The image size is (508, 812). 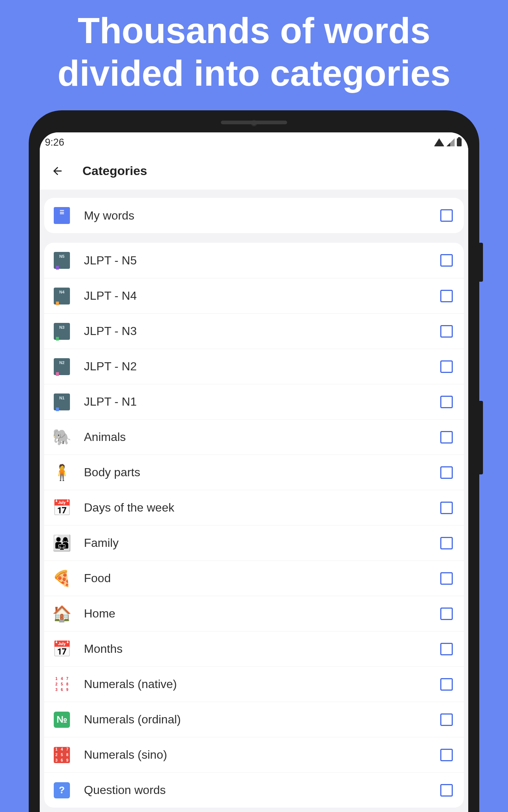 What do you see at coordinates (254, 472) in the screenshot?
I see `category-row: 🧍Body parts` at bounding box center [254, 472].